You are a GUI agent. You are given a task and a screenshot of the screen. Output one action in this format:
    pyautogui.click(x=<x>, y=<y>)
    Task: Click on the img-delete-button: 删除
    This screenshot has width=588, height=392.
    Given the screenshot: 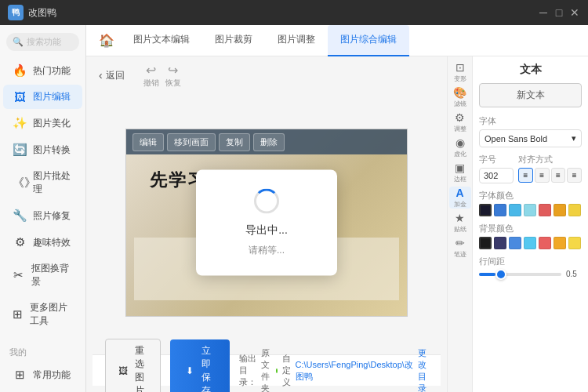 What is the action you would take?
    pyautogui.click(x=269, y=143)
    